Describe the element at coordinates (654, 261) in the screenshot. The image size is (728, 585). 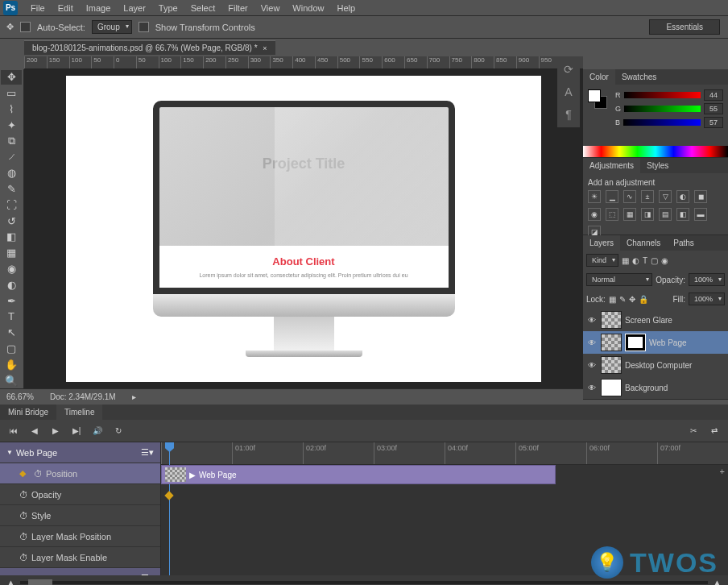
I see `filter-shape-icon: ▢` at that location.